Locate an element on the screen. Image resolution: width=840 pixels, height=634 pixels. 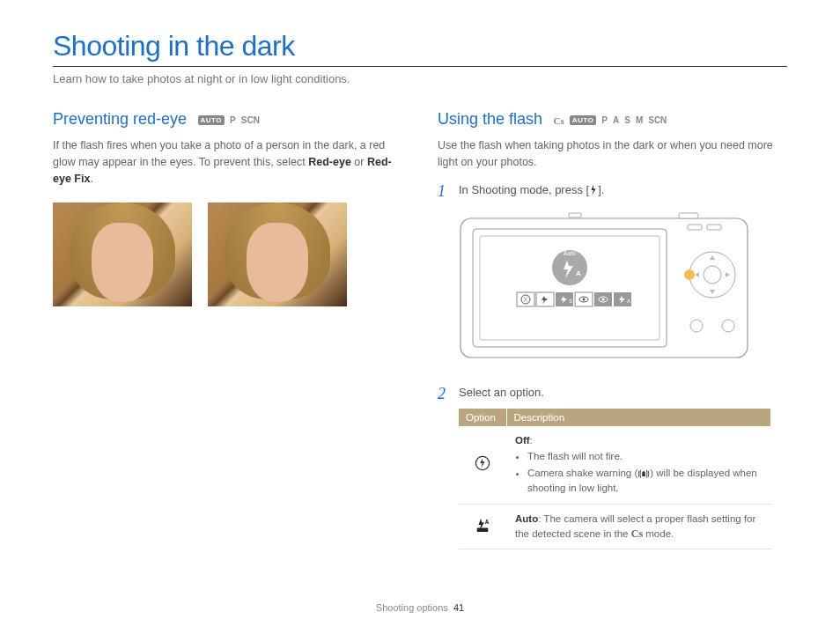
table-row: Off: The flash will not fire. Camera sha… is located at coordinates (615, 465).